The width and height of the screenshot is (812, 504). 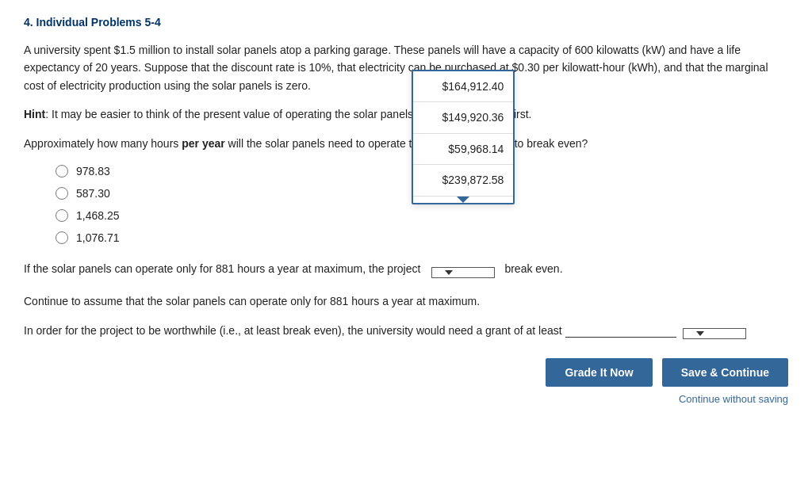 I want to click on dropdown1-popup: $164,912.40 $149,920.36 $59,968.14 $239,…, so click(x=463, y=137).